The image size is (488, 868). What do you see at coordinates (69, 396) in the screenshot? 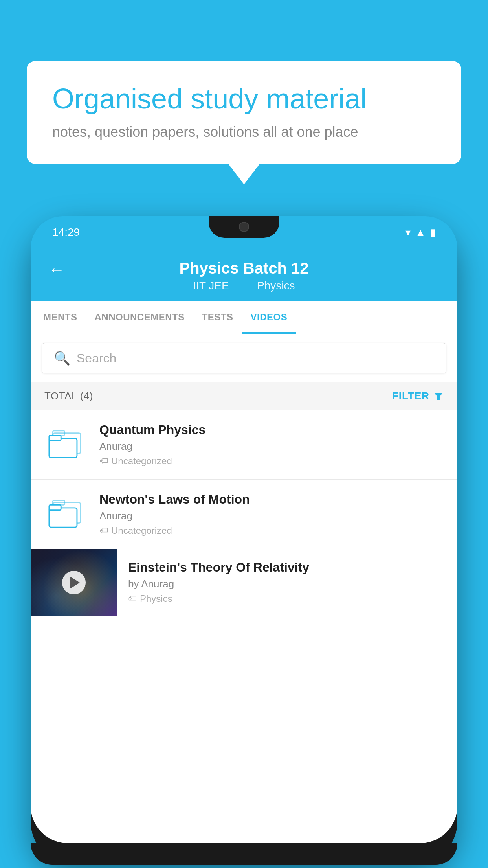
I see `total-count: TOTAL (4)` at bounding box center [69, 396].